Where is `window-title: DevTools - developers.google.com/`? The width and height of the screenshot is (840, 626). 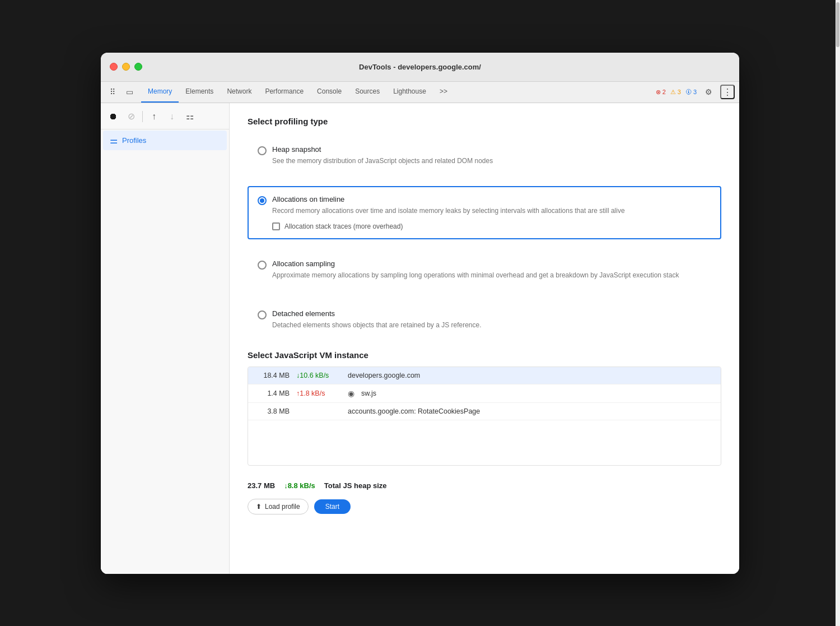 window-title: DevTools - developers.google.com/ is located at coordinates (420, 67).